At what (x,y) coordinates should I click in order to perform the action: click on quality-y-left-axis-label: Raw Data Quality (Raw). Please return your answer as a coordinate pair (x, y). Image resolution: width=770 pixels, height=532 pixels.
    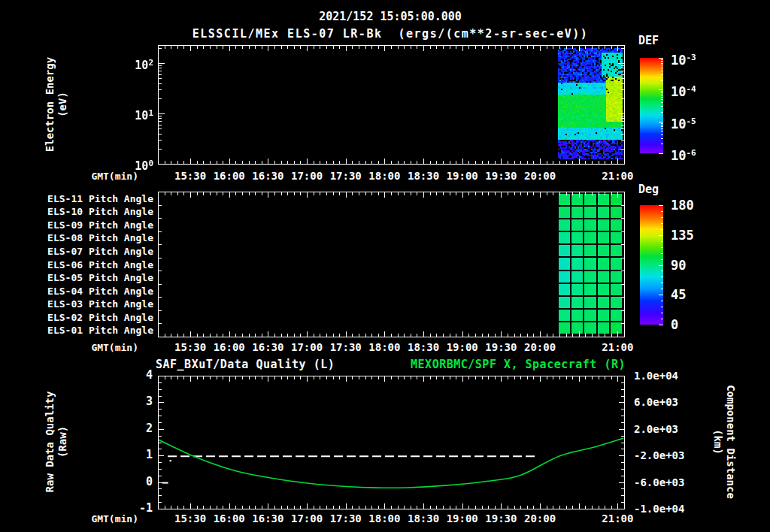
    Looking at the image, I should click on (56, 442).